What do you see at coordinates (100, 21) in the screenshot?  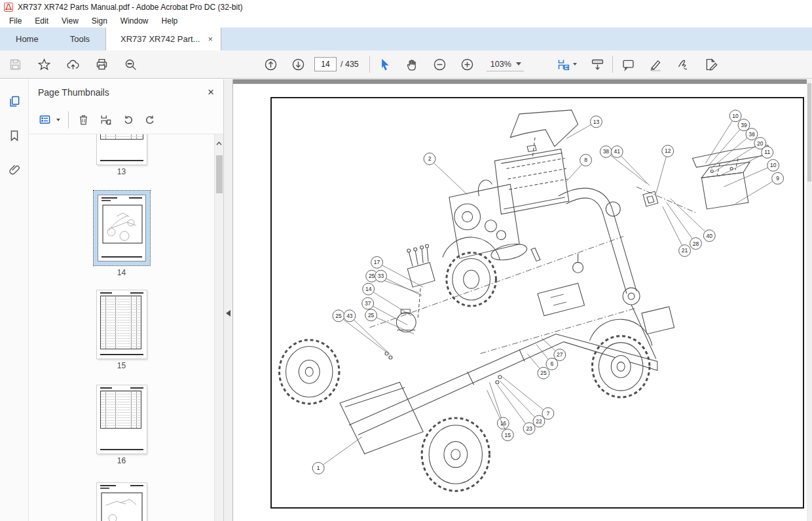 I see `menu-sign: Sign` at bounding box center [100, 21].